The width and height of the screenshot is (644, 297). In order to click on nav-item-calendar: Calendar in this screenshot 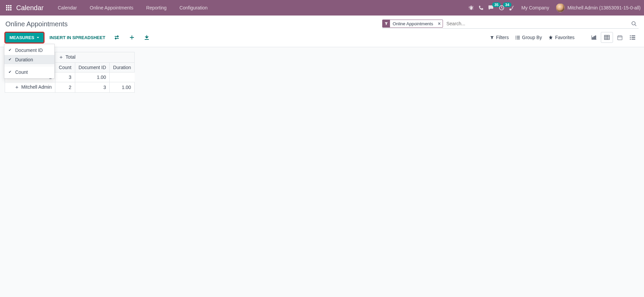, I will do `click(67, 8)`.